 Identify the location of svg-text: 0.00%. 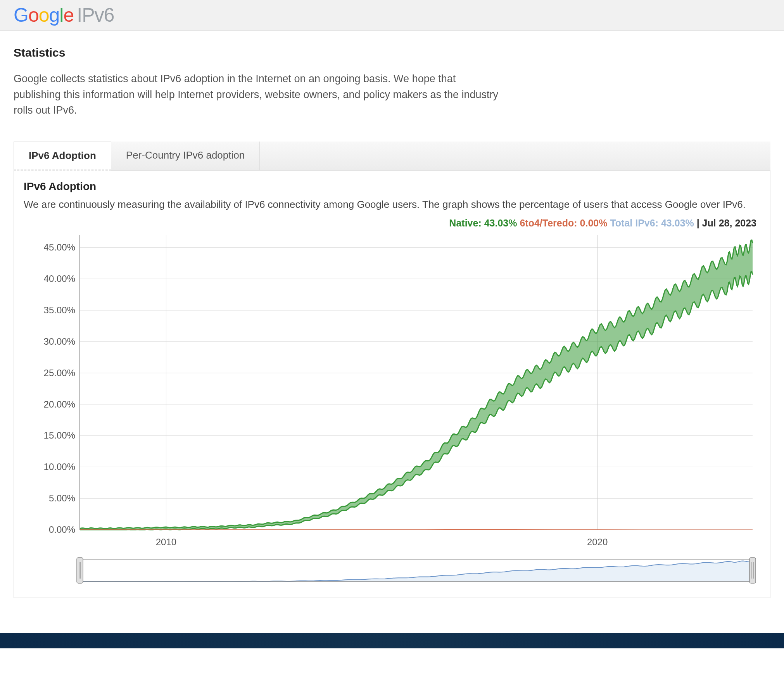
(62, 530).